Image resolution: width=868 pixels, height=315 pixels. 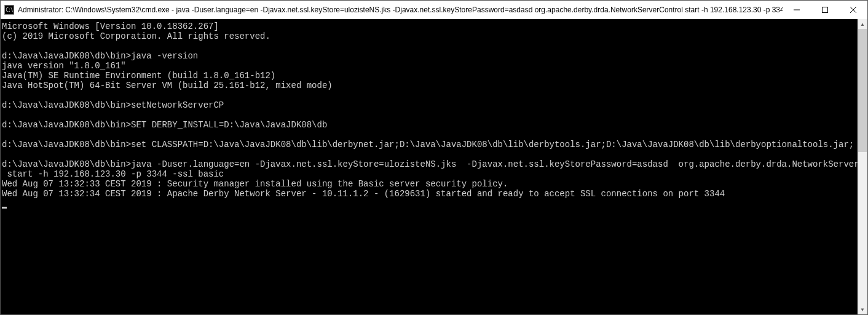 I want to click on terminal-line: Microsoft Windows [Version 10.0.18362.26…, so click(x=429, y=26).